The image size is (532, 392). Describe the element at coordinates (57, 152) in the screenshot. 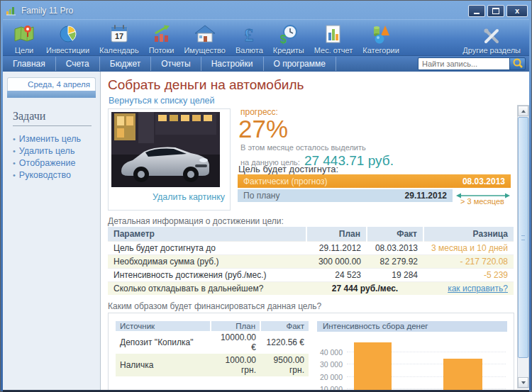

I see `sidebar-item-delete-goal: •Удалить цель` at that location.